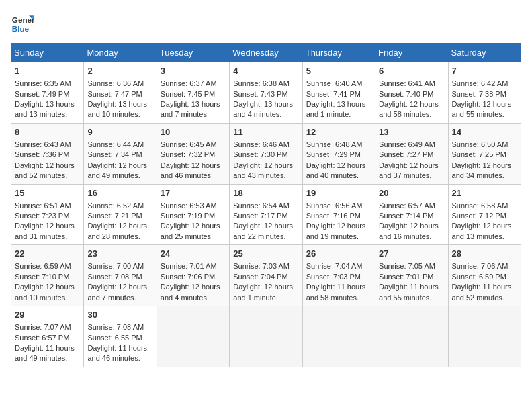  What do you see at coordinates (266, 337) in the screenshot?
I see `week-row-5: 29Sunrise: 7:07 AM Sunset: 6:57 PM Dayli…` at bounding box center [266, 337].